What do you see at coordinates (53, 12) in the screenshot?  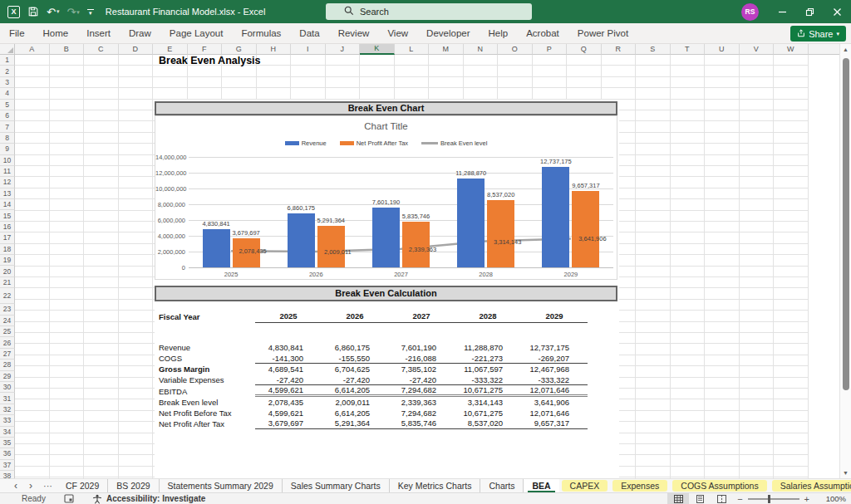 I see `undo-button: ↶▾` at bounding box center [53, 12].